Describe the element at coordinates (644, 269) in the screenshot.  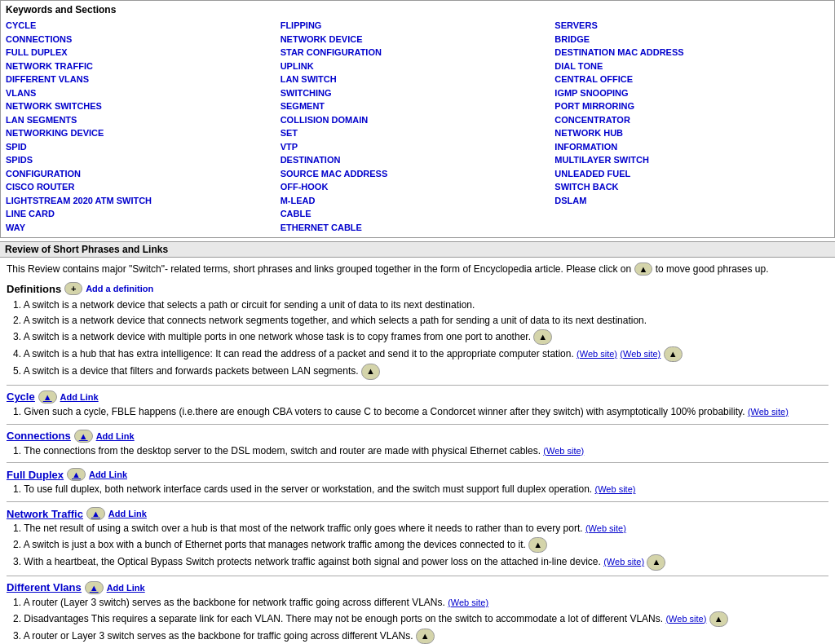
I see `intro-up-button: ▲` at that location.